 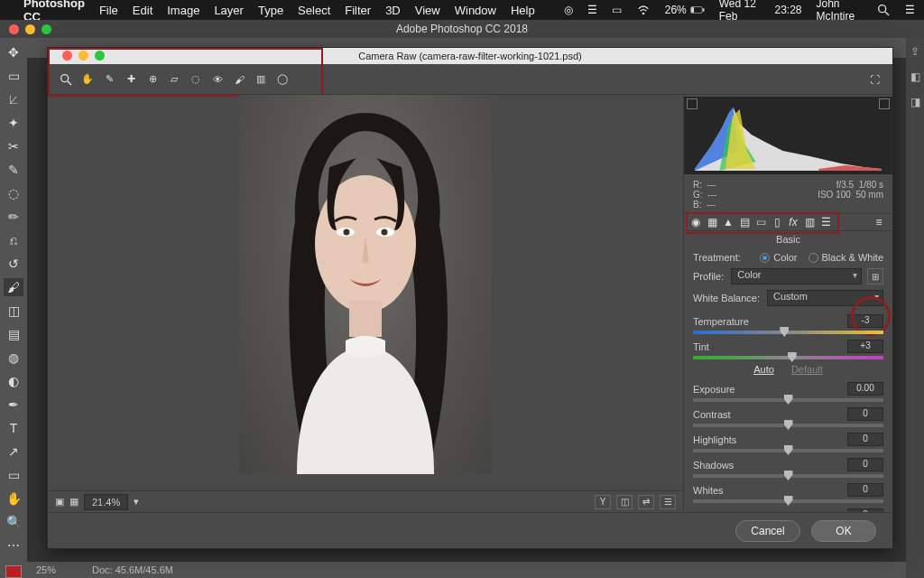 I want to click on fullscreen-toggle-icon: ⛶, so click(x=874, y=79).